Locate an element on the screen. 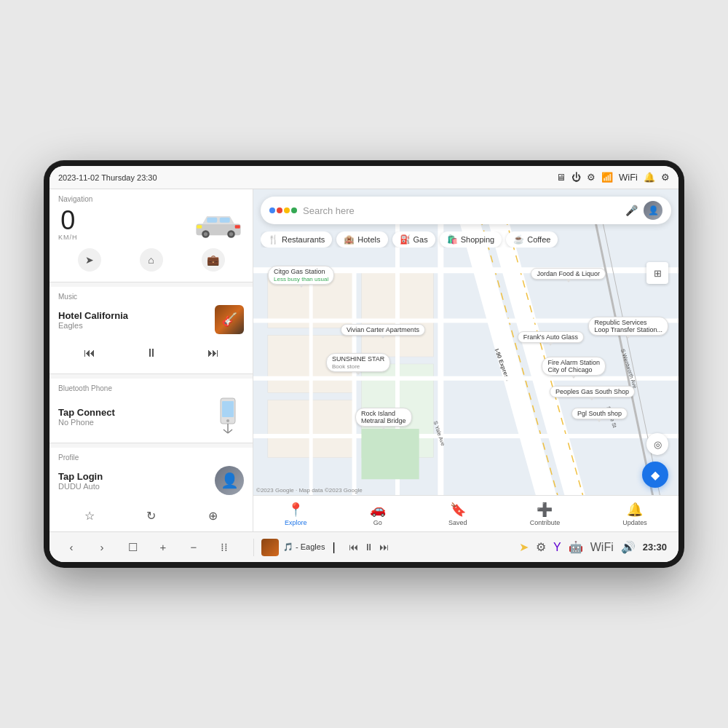  updates-nav-btn: 🔔 Updates is located at coordinates (635, 514).